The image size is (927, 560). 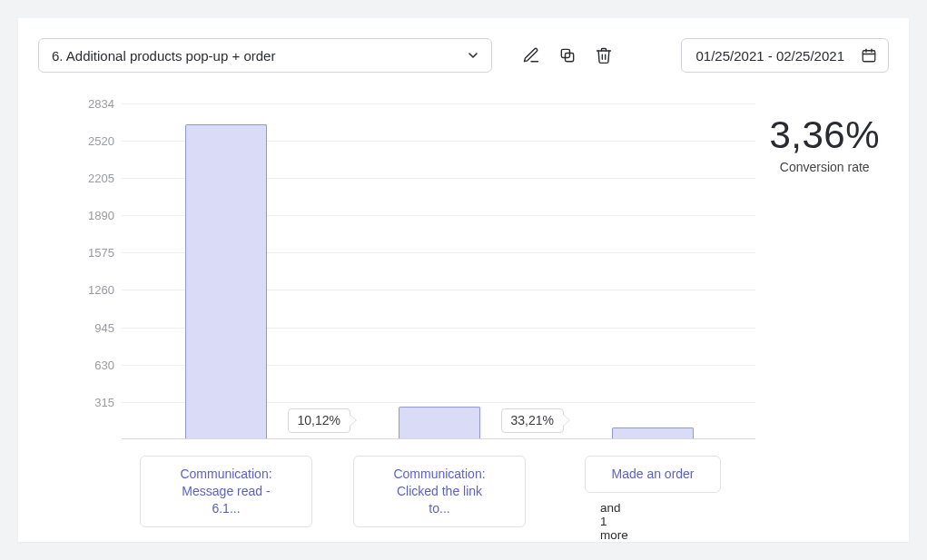 What do you see at coordinates (163, 56) in the screenshot?
I see `funnel-select-label: 6. Additional products pop-up + order` at bounding box center [163, 56].